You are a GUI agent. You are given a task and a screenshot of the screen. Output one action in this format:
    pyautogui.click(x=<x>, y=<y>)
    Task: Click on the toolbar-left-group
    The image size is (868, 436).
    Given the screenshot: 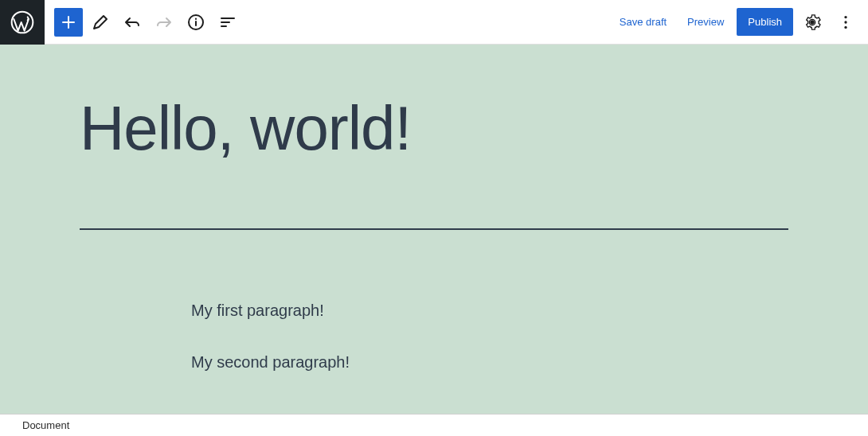 What is the action you would take?
    pyautogui.click(x=143, y=22)
    